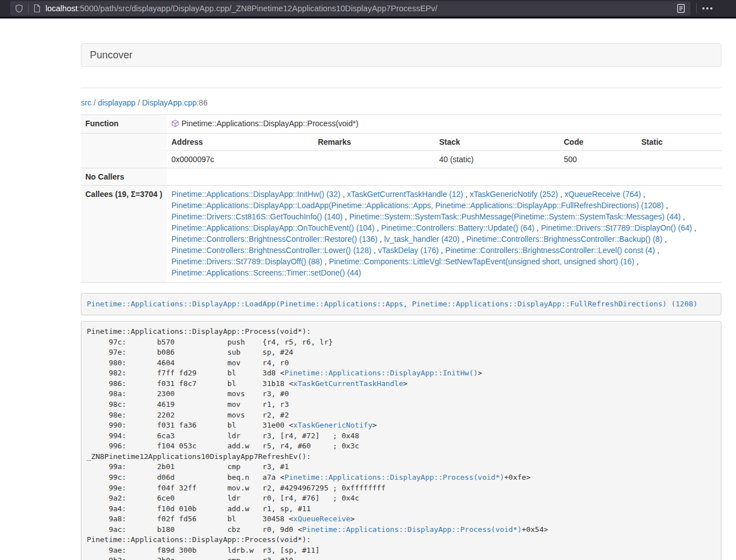  What do you see at coordinates (374, 143) in the screenshot?
I see `details-column-header: Remarks` at bounding box center [374, 143].